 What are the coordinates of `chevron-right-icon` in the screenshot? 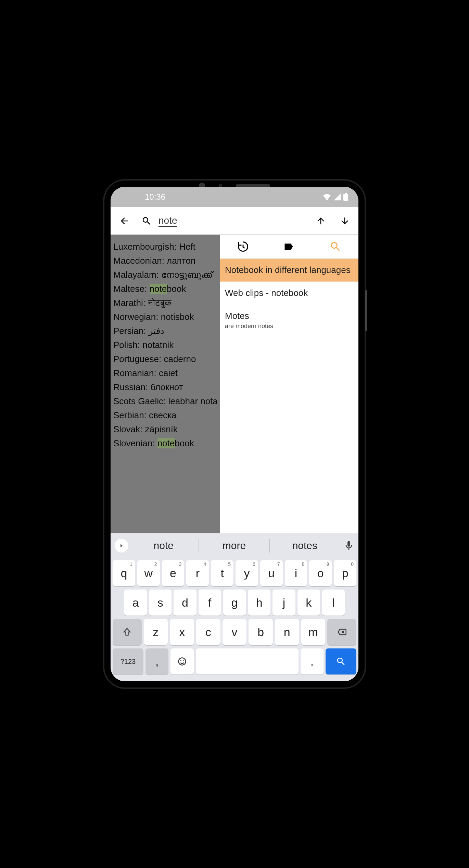 It's located at (122, 546).